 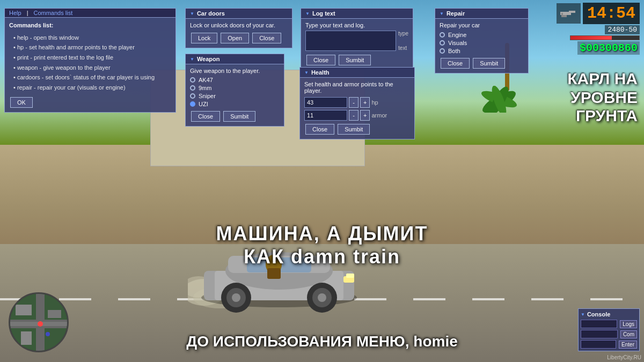 I want to click on commands-header: Commands list:, so click(x=90, y=26).